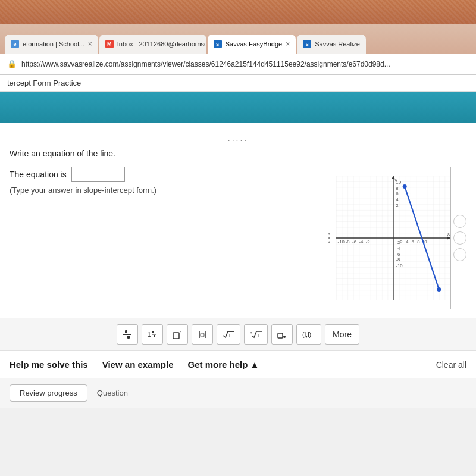 This screenshot has width=476, height=476. What do you see at coordinates (109, 44) in the screenshot?
I see `tab2-favicon: M` at bounding box center [109, 44].